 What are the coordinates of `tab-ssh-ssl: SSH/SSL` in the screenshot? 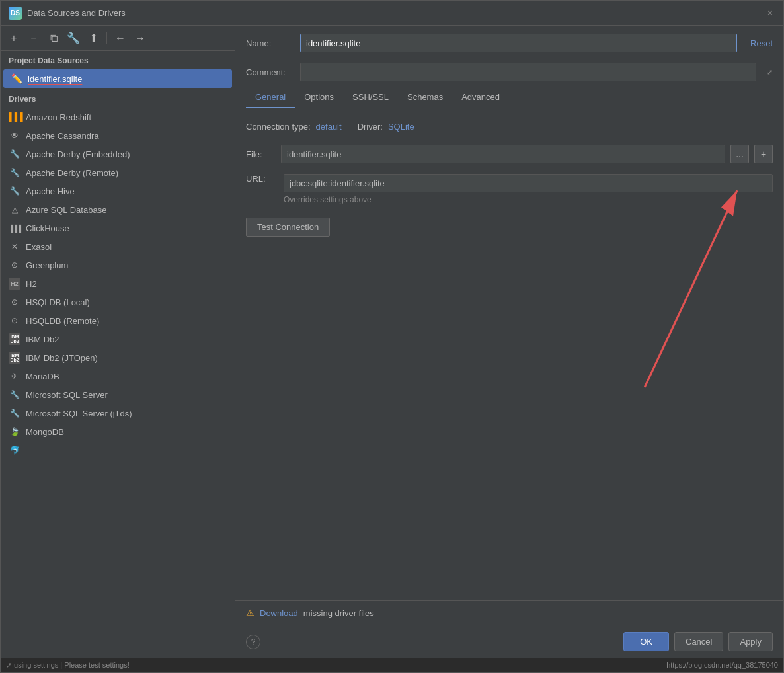 It's located at (370, 98).